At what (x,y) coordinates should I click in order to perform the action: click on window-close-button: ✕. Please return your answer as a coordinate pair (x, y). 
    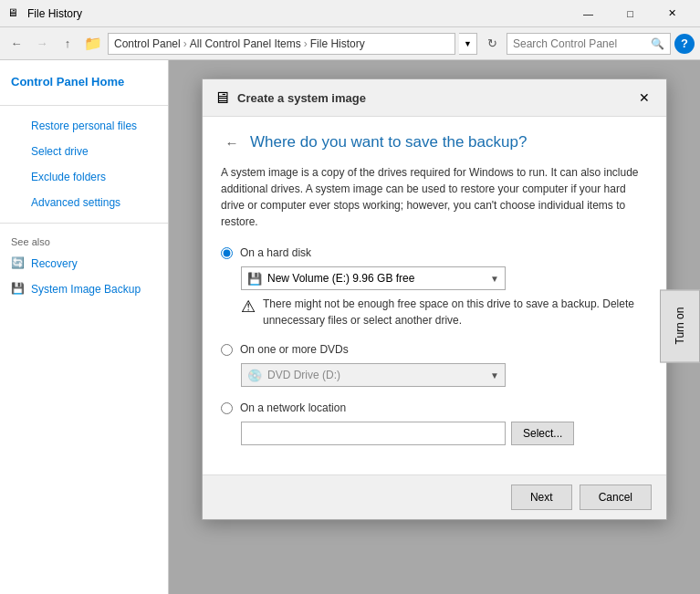
    Looking at the image, I should click on (672, 14).